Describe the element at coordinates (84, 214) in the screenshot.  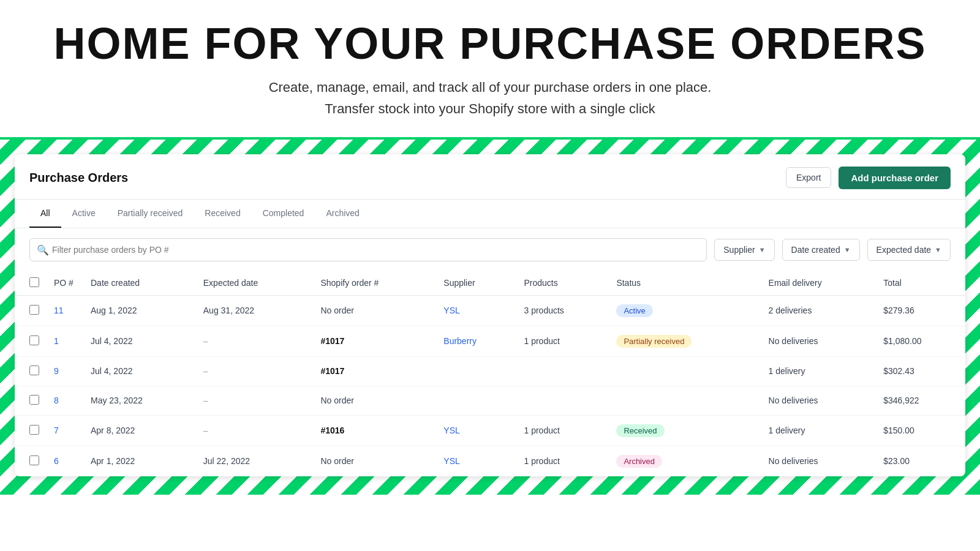
I see `tab-active: Active` at that location.